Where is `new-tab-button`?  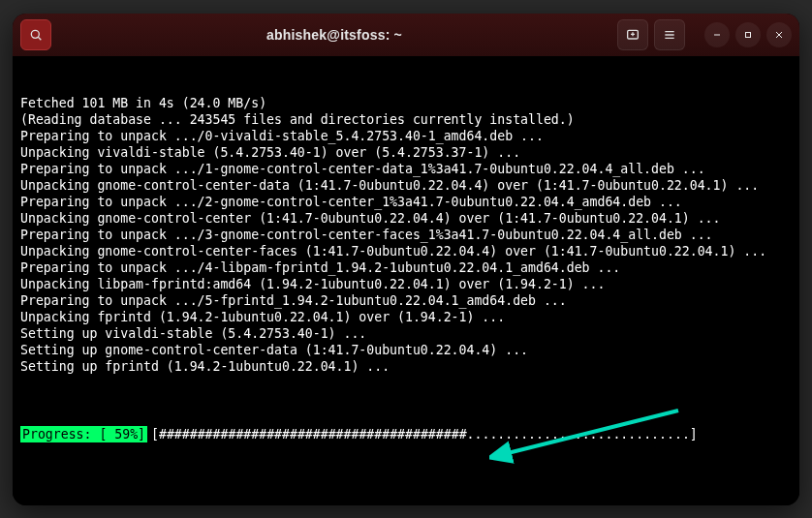 new-tab-button is located at coordinates (633, 35).